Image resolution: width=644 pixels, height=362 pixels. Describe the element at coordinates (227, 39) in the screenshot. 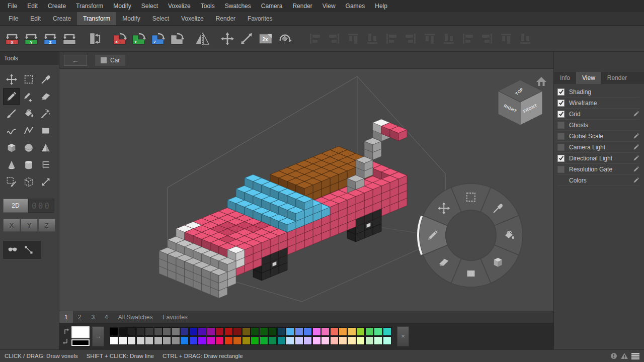

I see `move-button` at that location.